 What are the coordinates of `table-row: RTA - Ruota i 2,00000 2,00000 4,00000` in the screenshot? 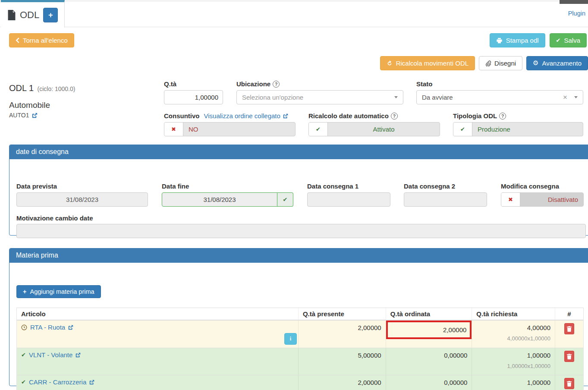 It's located at (300, 334).